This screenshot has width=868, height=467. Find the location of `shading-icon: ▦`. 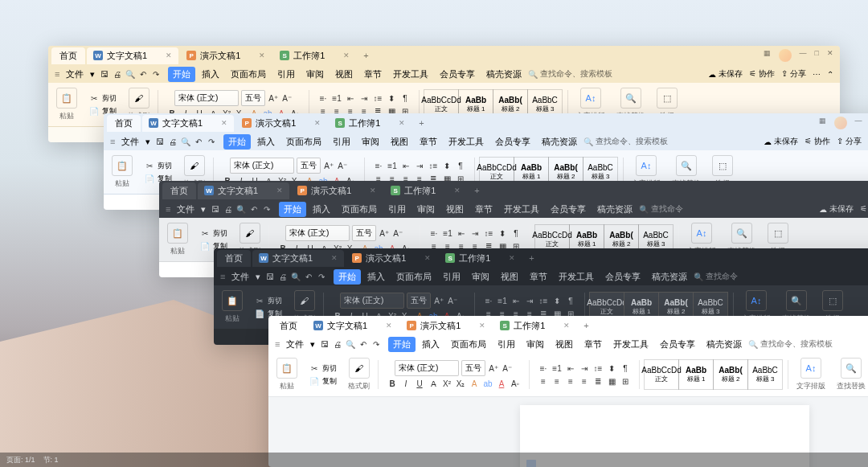

shading-icon: ▦ is located at coordinates (612, 381).